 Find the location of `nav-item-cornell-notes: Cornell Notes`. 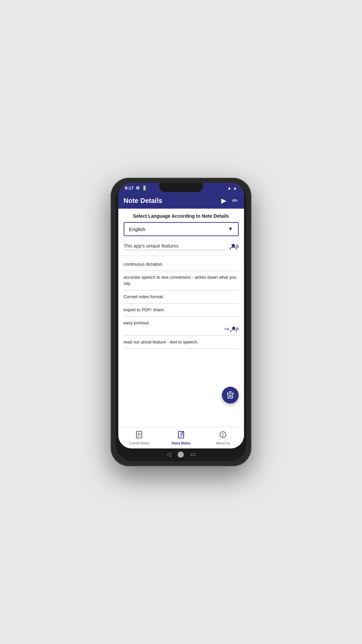

nav-item-cornell-notes: Cornell Notes is located at coordinates (139, 438).